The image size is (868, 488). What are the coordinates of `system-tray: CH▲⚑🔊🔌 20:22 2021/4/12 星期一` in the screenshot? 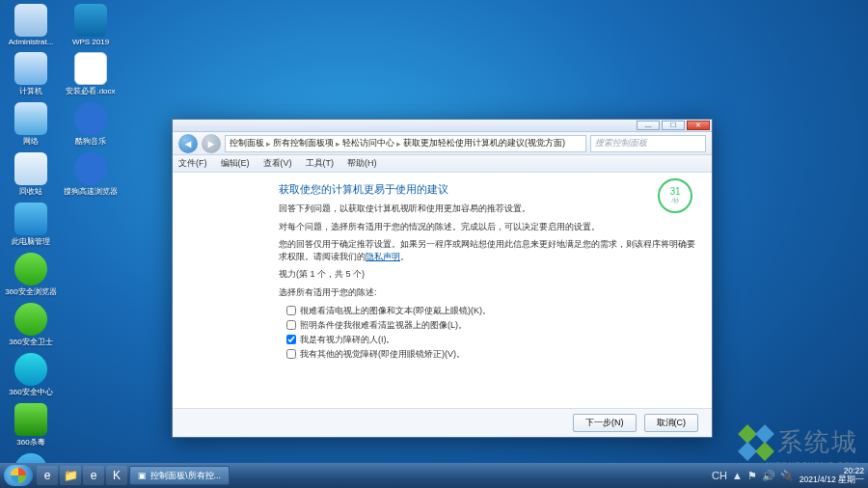 It's located at (788, 476).